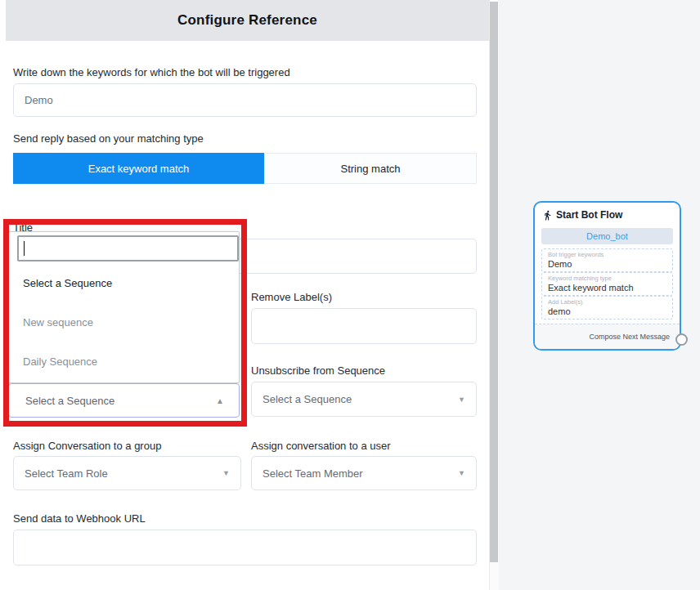 Image resolution: width=700 pixels, height=590 pixels. Describe the element at coordinates (364, 473) in the screenshot. I see `assign-user-select: Select Team Member ▼` at that location.